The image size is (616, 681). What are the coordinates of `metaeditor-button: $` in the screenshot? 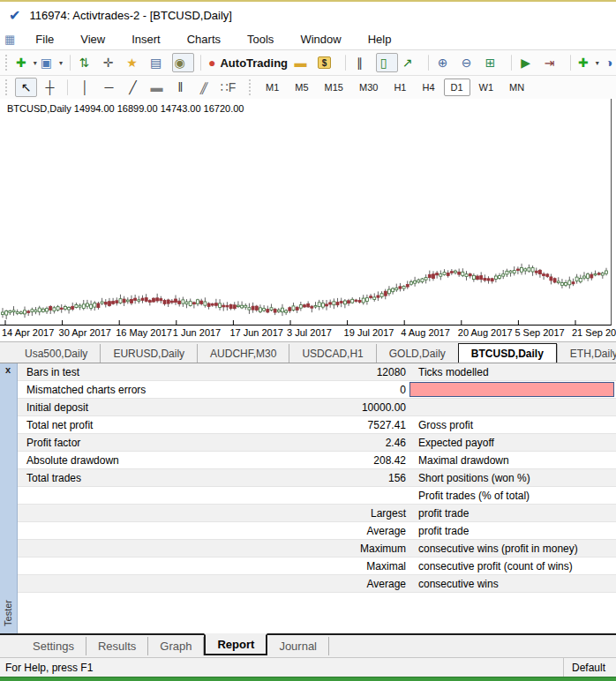 It's located at (328, 63).